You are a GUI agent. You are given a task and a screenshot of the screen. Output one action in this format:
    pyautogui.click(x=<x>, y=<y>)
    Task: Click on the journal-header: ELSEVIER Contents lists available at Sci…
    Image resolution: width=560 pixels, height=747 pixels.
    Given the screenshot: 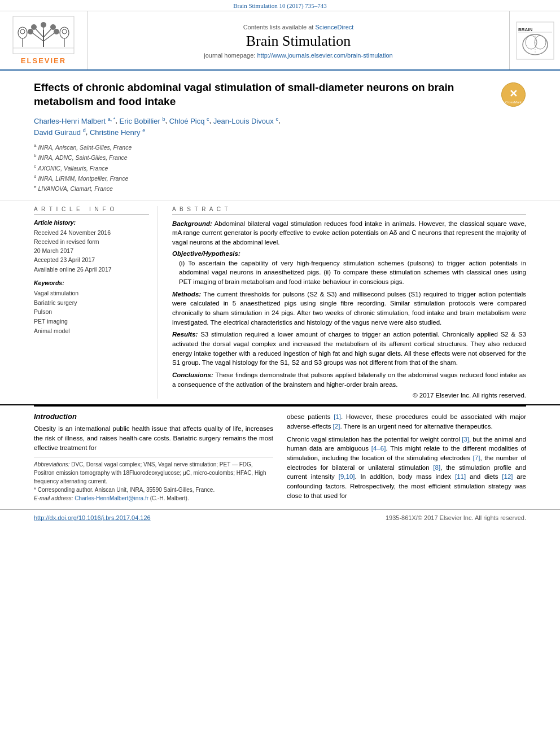 What is the action you would take?
    pyautogui.click(x=280, y=41)
    